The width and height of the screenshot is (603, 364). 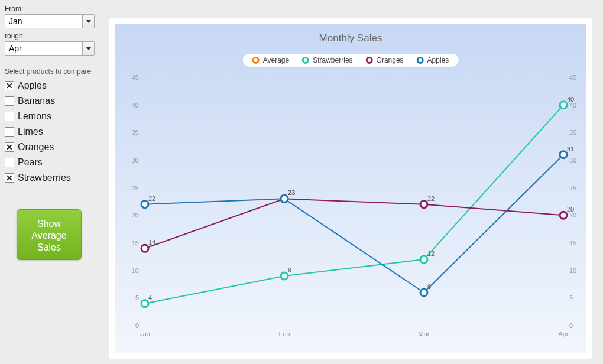 What do you see at coordinates (571, 326) in the screenshot?
I see `y-tick-label-right: 0` at bounding box center [571, 326].